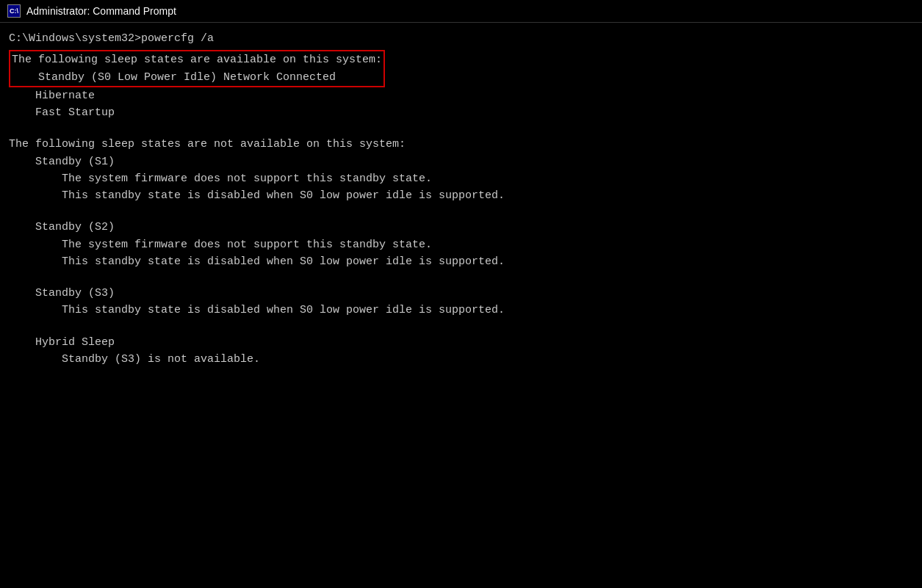 This screenshot has height=588, width=922. What do you see at coordinates (461, 144) in the screenshot?
I see `not-available-header: The following sleep states are not avail…` at bounding box center [461, 144].